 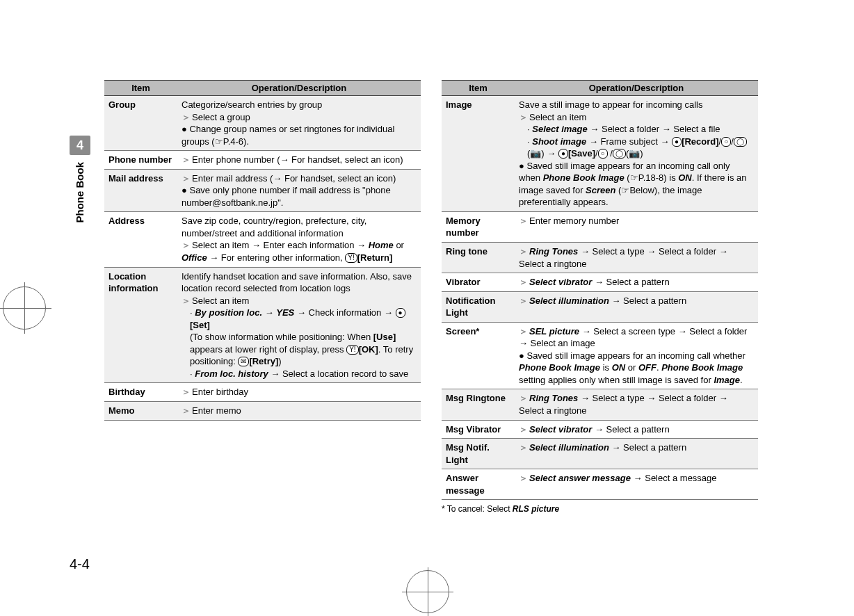 What do you see at coordinates (263, 191) in the screenshot?
I see `table-row: Mail address＞Enter mail address (→ For h…` at bounding box center [263, 191].